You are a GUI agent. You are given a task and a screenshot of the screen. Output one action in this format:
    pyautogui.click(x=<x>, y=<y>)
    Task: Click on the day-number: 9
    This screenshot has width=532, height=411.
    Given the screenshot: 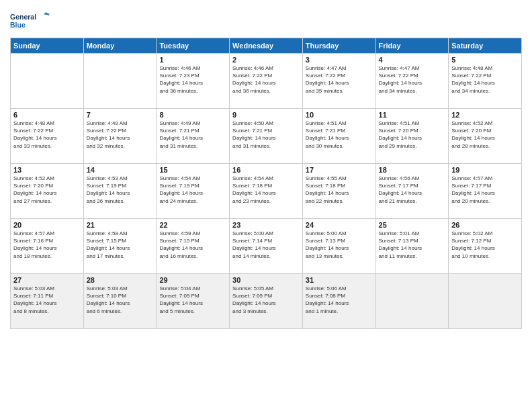 What is the action you would take?
    pyautogui.click(x=266, y=115)
    